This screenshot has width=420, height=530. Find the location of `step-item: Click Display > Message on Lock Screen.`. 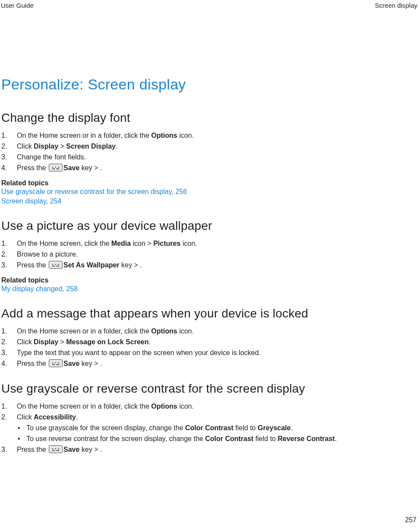

step-item: Click Display > Message on Lock Screen. is located at coordinates (209, 342).